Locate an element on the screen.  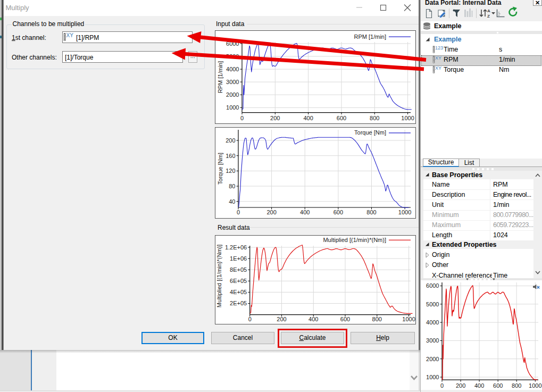
svg-text: 160 is located at coordinates (230, 156).